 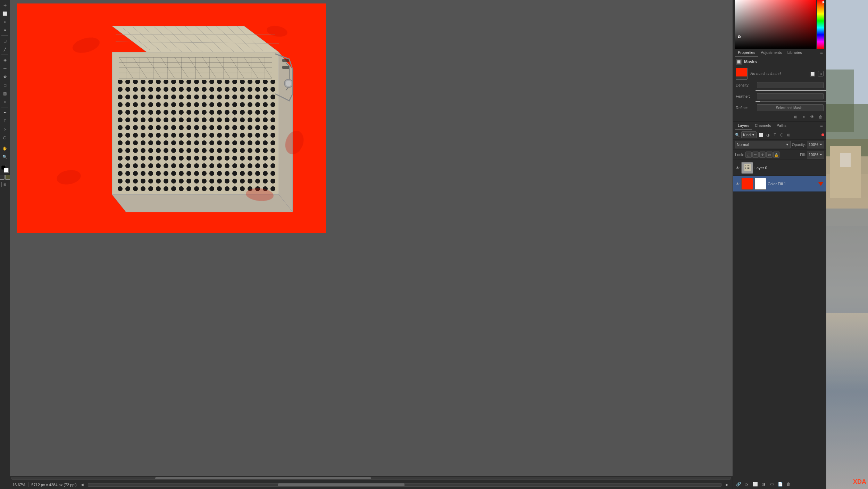 I want to click on tool-eraser: ◻, so click(x=5, y=85).